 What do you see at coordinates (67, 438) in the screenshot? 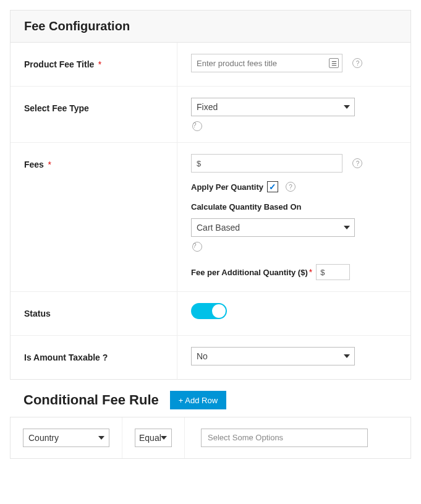
I see `condition-field-cell: Country` at bounding box center [67, 438].